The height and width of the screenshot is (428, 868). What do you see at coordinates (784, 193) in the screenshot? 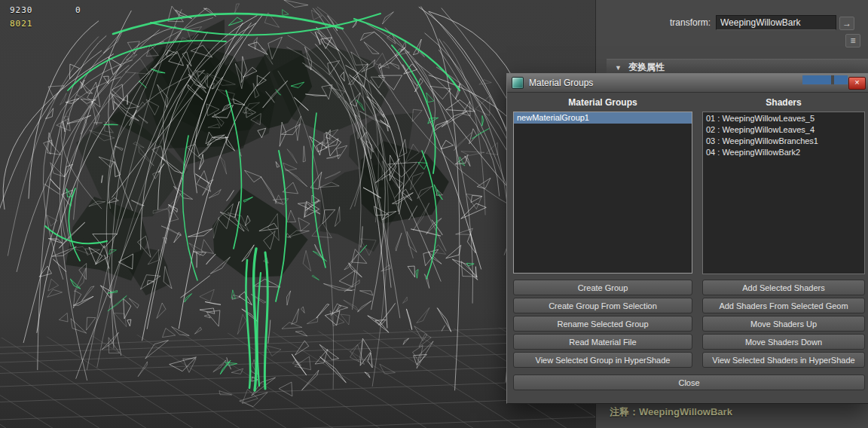
I see `shaders-list: 01 : WeepingWillowLeaves_5 02 : WeepingW…` at bounding box center [784, 193].